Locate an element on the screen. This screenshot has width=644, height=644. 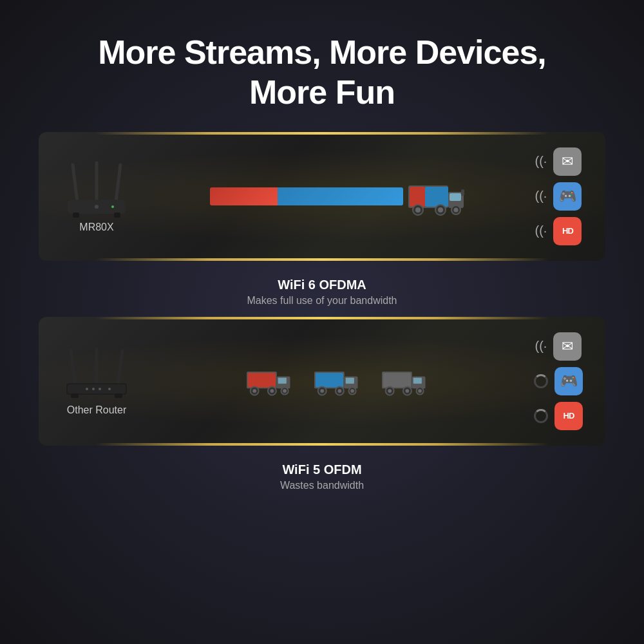
mr80x-row-hd: ((· HD is located at coordinates (559, 231).